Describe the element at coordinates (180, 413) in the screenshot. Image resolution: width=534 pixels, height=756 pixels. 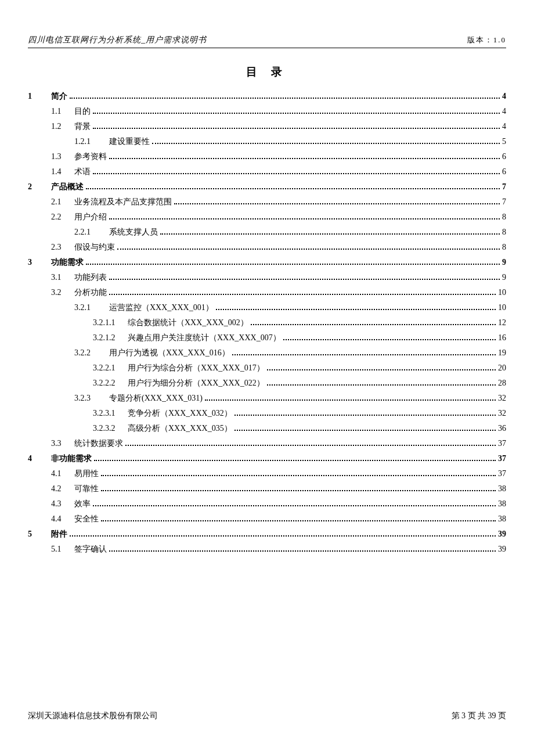
I see `toc-entry-title: 竞争分析（XXX_XXX_032）` at that location.